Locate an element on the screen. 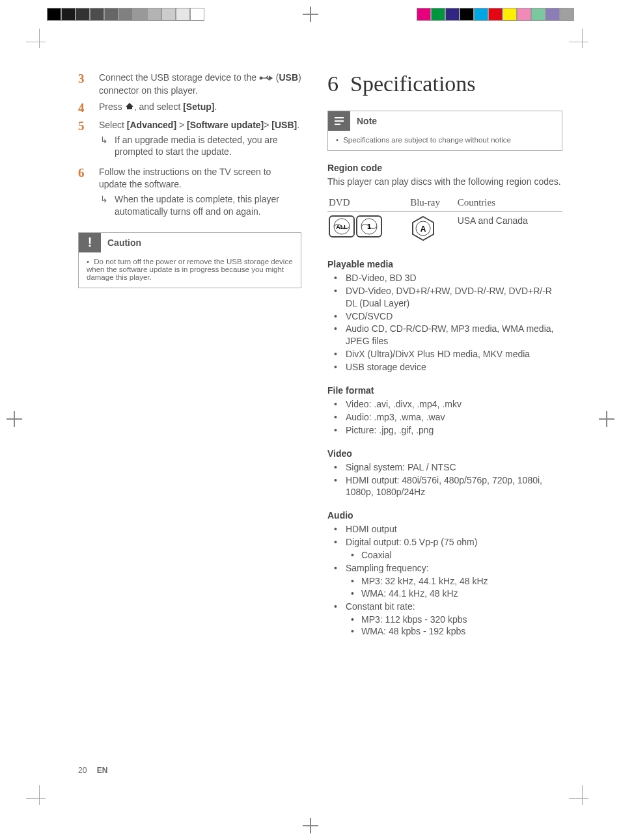 The width and height of the screenshot is (621, 840). spec-item: Constant bit rate:MP3: 112 kbps - 320 kp… is located at coordinates (445, 619).